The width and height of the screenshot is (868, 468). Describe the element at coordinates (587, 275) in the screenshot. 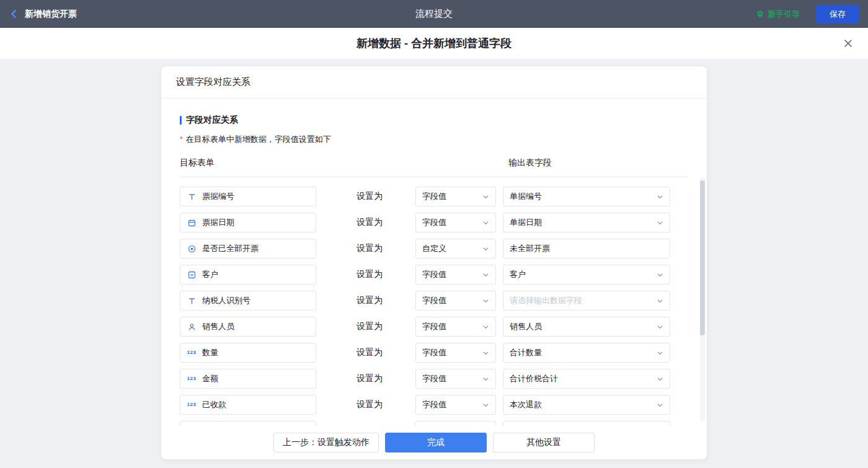

I see `output-field-select: 客户` at that location.